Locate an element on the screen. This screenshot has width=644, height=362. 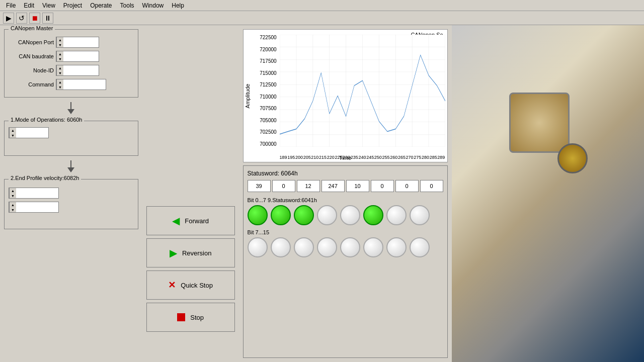
statusword-title: Statusword: 6064h is located at coordinates (345, 173).